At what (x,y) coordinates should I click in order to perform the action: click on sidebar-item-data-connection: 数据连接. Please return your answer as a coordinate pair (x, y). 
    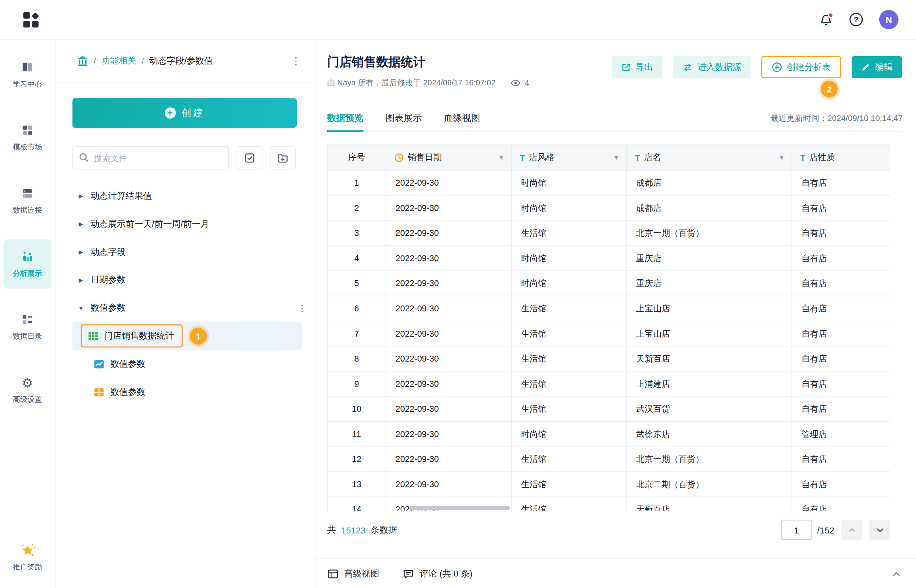
    Looking at the image, I should click on (28, 201).